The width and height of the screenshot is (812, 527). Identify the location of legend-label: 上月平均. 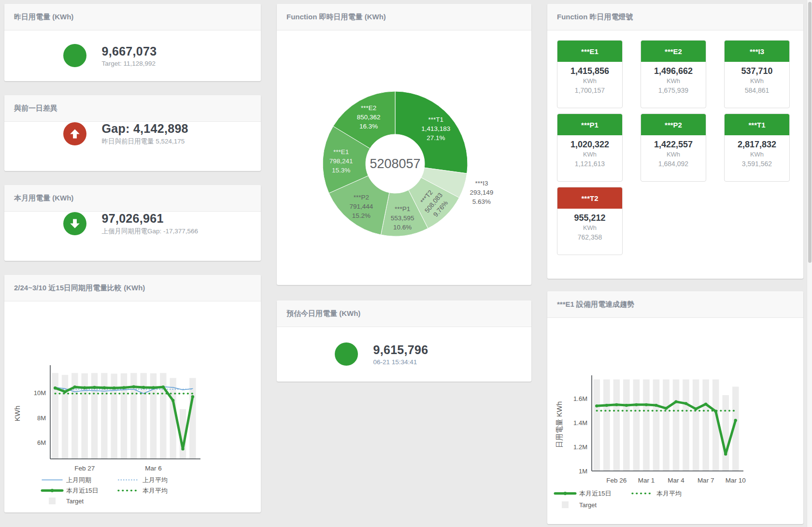
(155, 480).